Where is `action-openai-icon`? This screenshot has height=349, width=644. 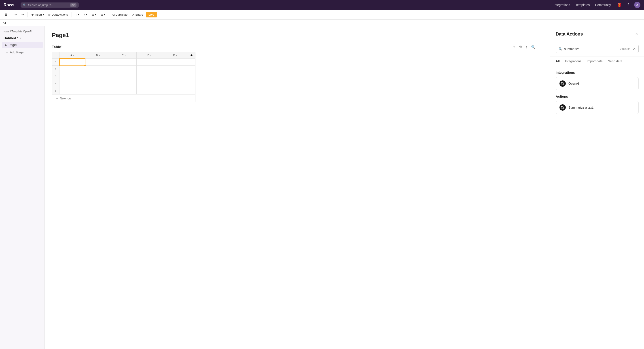 action-openai-icon is located at coordinates (562, 107).